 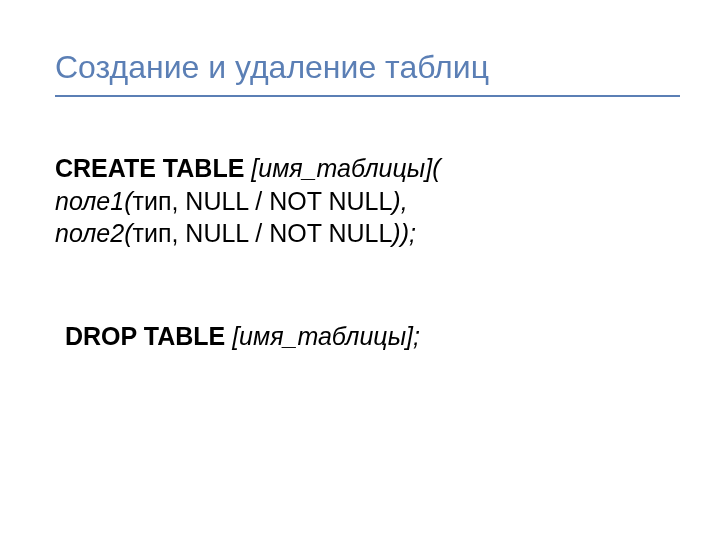 I want to click on drop-table-syntax: DROP TABLE [имя_таблицы];, so click(x=368, y=336).